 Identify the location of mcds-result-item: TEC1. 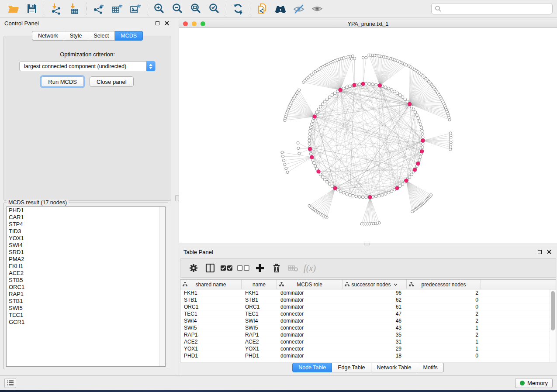
(86, 315).